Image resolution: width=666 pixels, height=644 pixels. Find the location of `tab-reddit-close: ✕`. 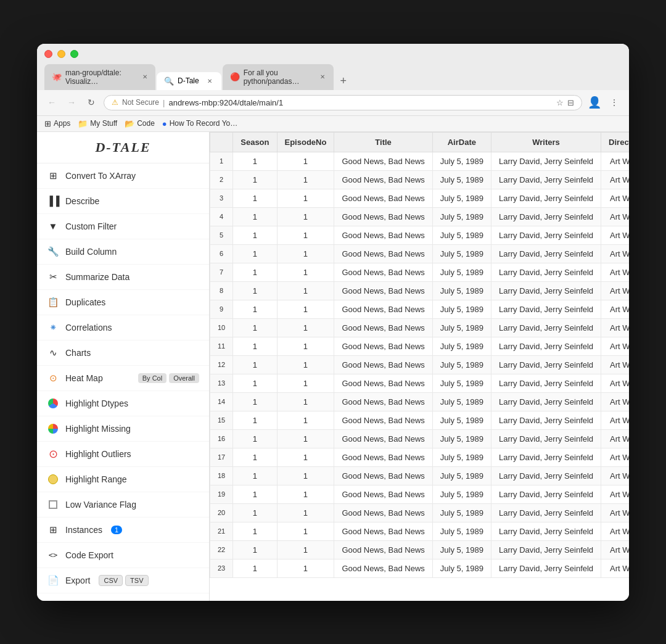

tab-reddit-close: ✕ is located at coordinates (323, 77).